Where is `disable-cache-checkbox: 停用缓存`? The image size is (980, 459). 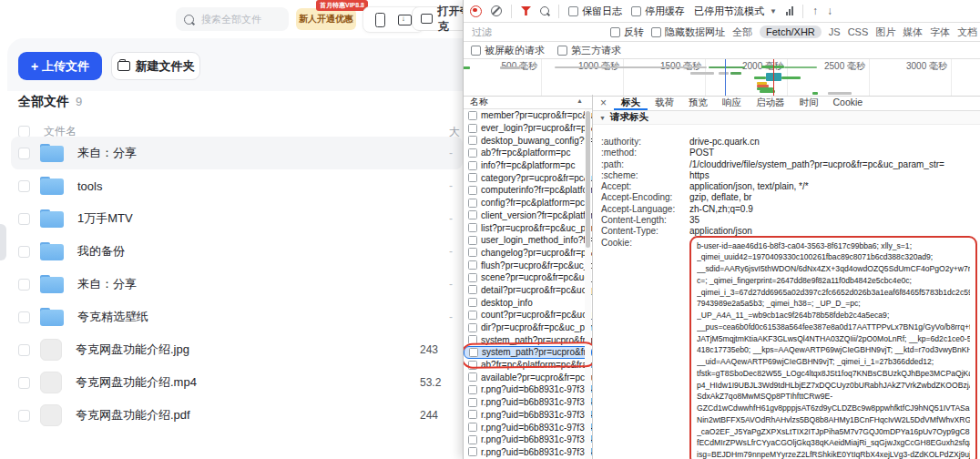
disable-cache-checkbox: 停用缓存 is located at coordinates (658, 11).